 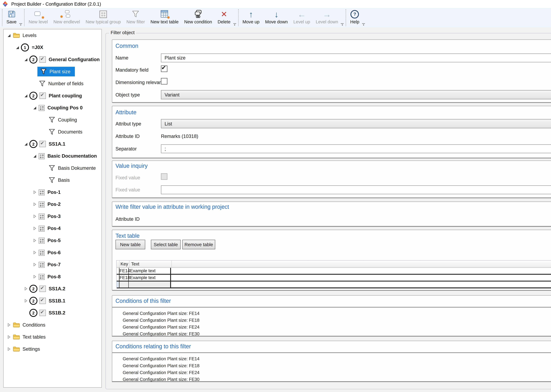 I want to click on tree-item-pos-1: Pos-1, so click(x=53, y=192).